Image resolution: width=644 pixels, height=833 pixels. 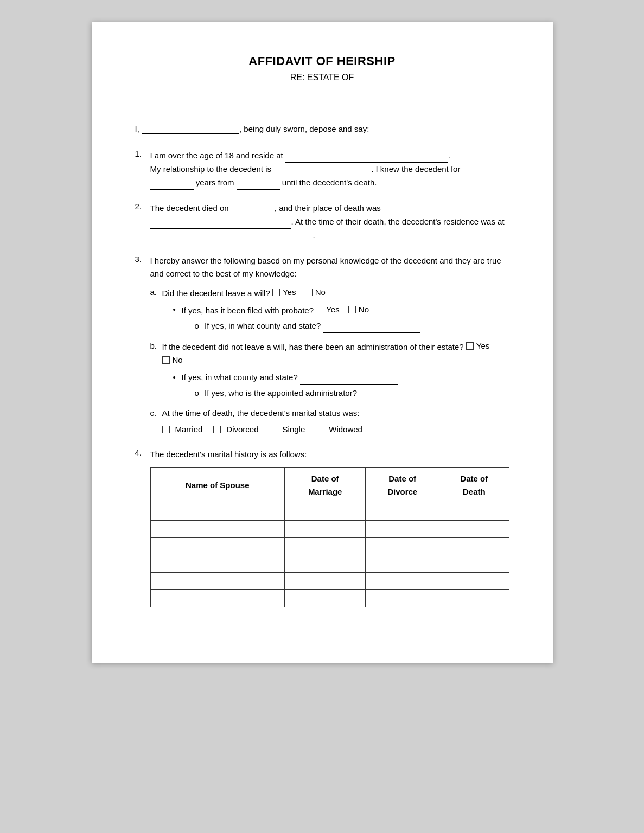 What do you see at coordinates (322, 222) in the screenshot?
I see `list-item-2: 2. The decedent died on , and their plac…` at bounding box center [322, 222].